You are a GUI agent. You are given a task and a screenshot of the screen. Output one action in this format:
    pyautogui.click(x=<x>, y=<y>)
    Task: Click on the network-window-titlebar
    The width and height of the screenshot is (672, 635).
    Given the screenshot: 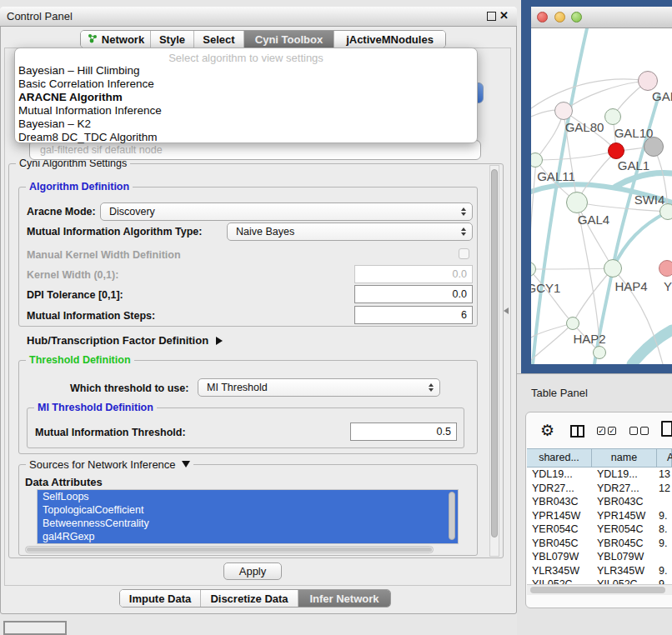 What is the action you would take?
    pyautogui.click(x=602, y=18)
    